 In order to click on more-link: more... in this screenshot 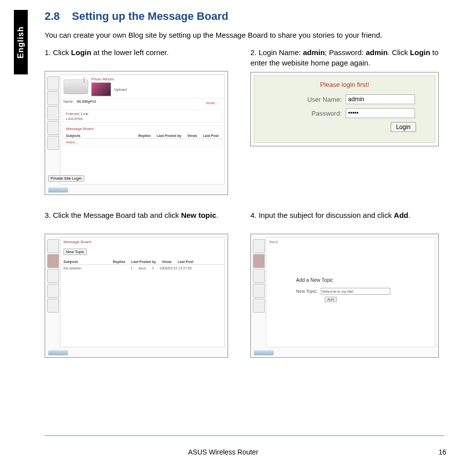, I will do `click(212, 103)`.